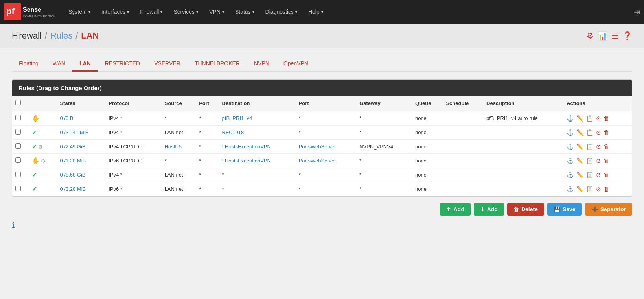  Describe the element at coordinates (526, 209) in the screenshot. I see `delete-button: 🗑 Delete` at that location.